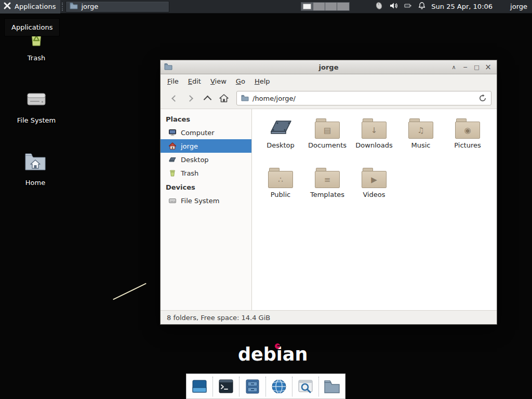 This screenshot has width=532, height=399. Describe the element at coordinates (279, 387) in the screenshot. I see `launcher-web-browser` at that location.